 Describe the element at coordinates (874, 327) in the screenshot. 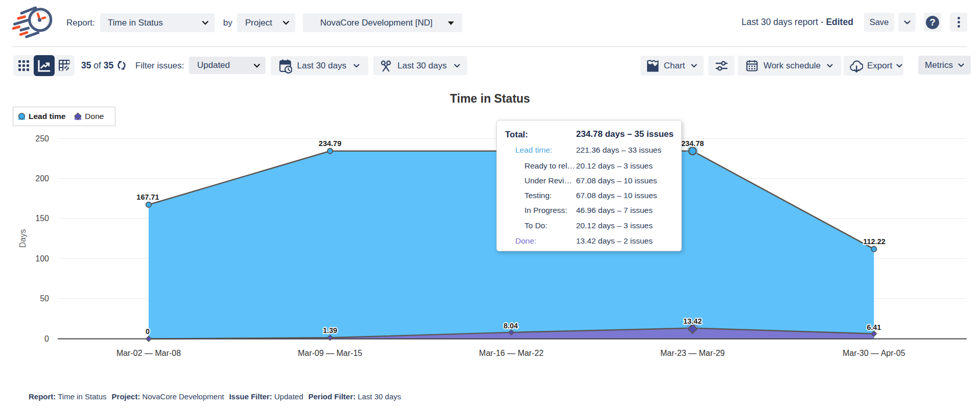

I see `svg-text: 6.41` at that location.